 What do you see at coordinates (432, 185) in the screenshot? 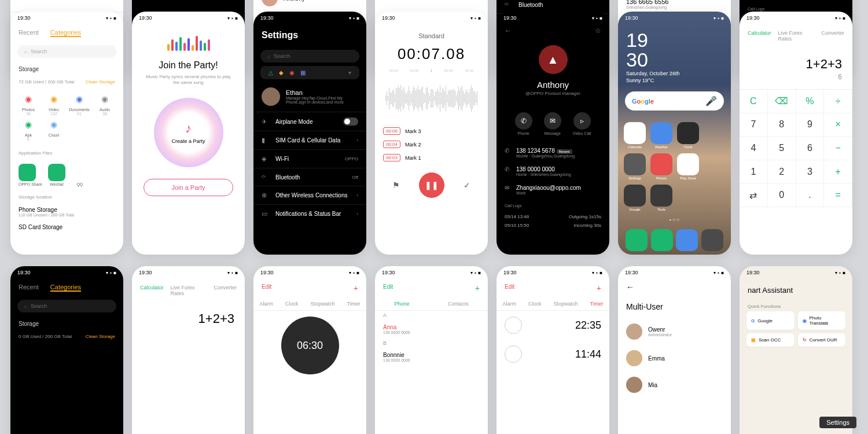
I see `pause-button: ❚❚` at bounding box center [432, 185].